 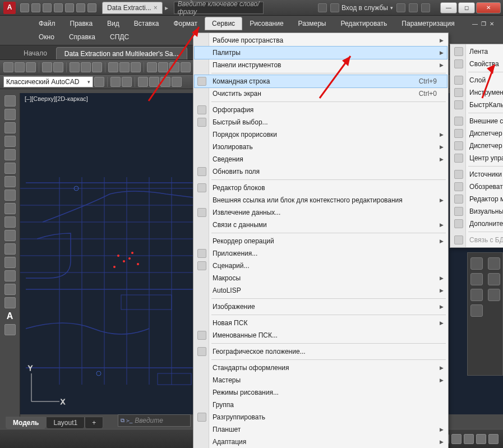 What do you see at coordinates (47, 8) in the screenshot?
I see `qat-save-icon` at bounding box center [47, 8].